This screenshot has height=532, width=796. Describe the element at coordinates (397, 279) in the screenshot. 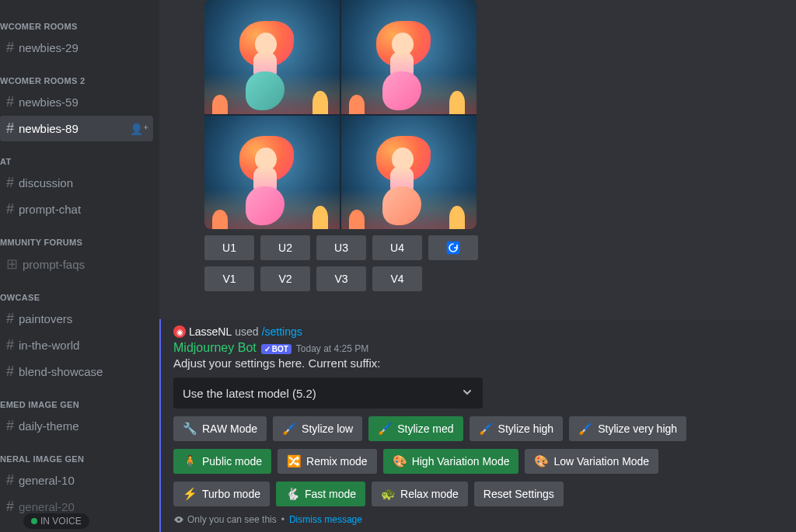

I see `variation-V4-button: V4` at that location.